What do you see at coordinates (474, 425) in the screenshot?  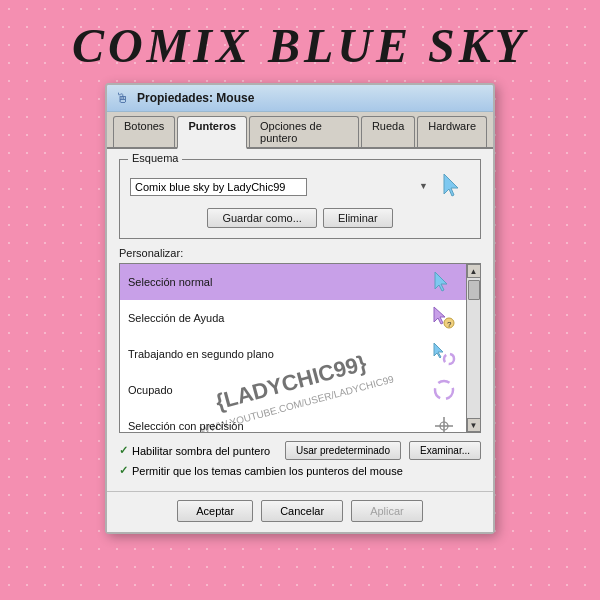 I see `scrollbar-down-arrow: ▼` at bounding box center [474, 425].